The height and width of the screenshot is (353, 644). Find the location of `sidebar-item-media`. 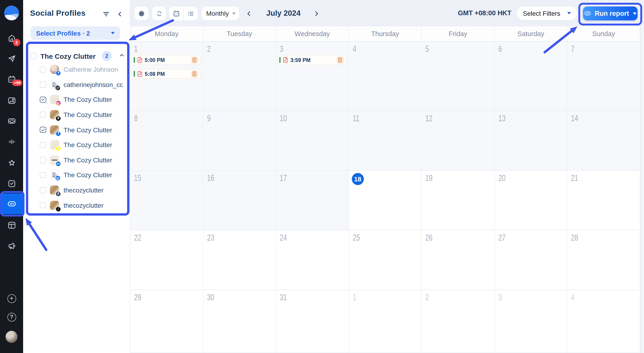

sidebar-item-media is located at coordinates (12, 101).